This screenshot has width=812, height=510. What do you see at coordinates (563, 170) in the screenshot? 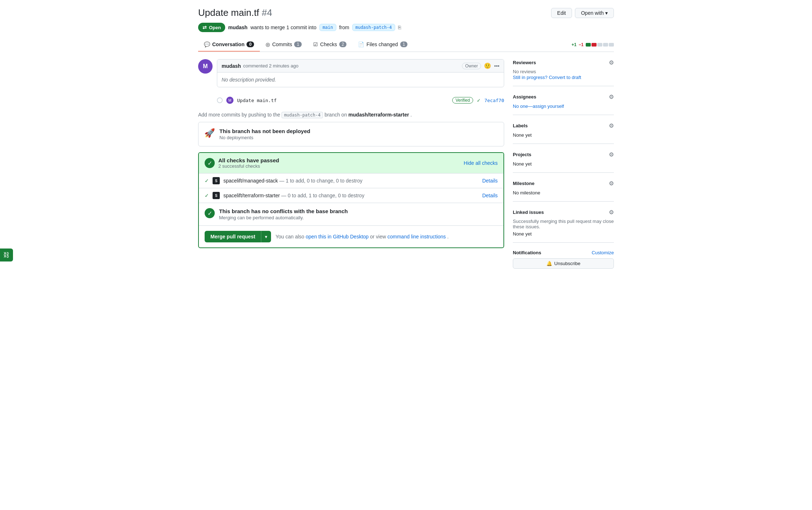
I see `sidebar: Reviewers ⚙ No reviews Still in progress…` at bounding box center [563, 170].